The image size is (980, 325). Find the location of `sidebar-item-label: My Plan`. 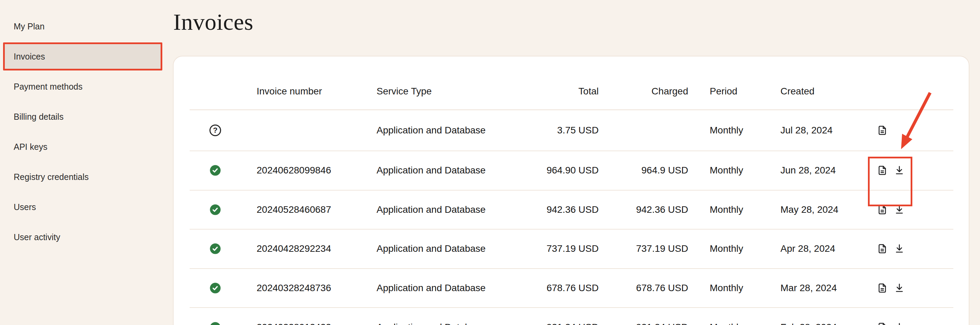

sidebar-item-label: My Plan is located at coordinates (29, 27).